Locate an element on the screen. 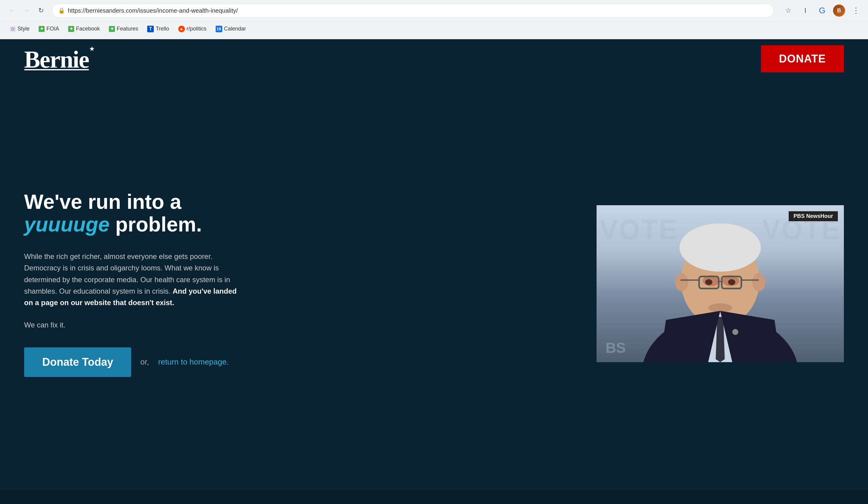  browser-actions: ☆ I G B ⋮ is located at coordinates (822, 10).